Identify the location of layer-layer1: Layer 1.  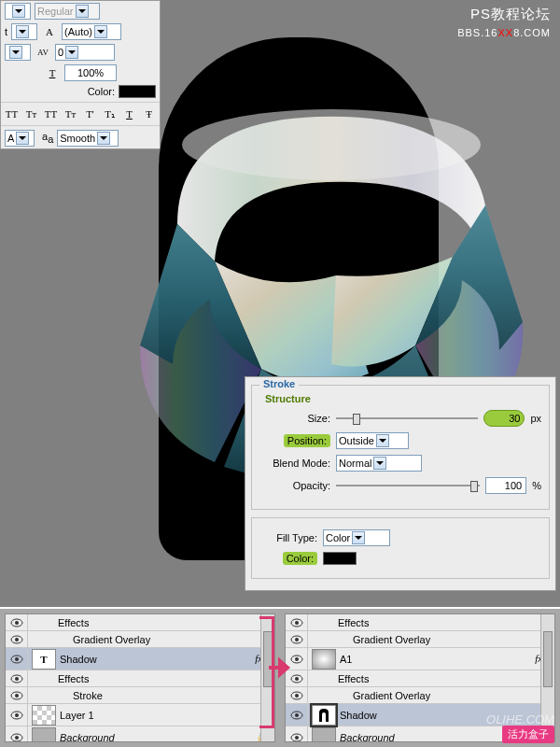
(140, 715).